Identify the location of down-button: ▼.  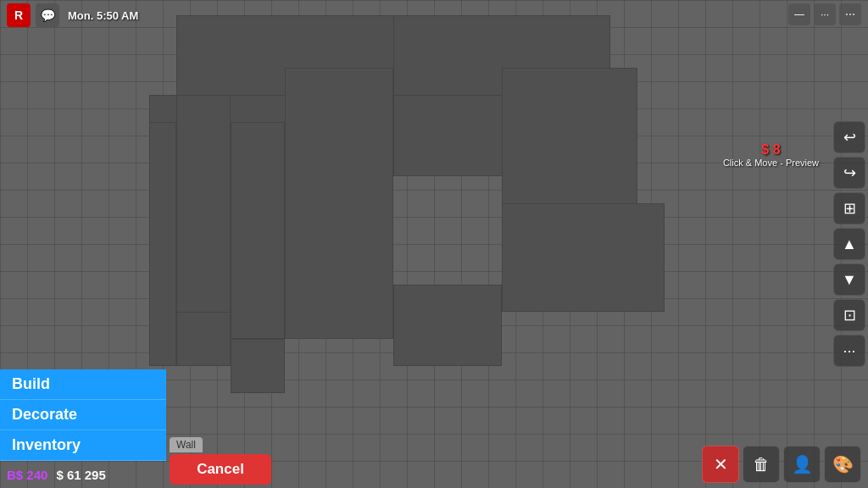
(849, 280).